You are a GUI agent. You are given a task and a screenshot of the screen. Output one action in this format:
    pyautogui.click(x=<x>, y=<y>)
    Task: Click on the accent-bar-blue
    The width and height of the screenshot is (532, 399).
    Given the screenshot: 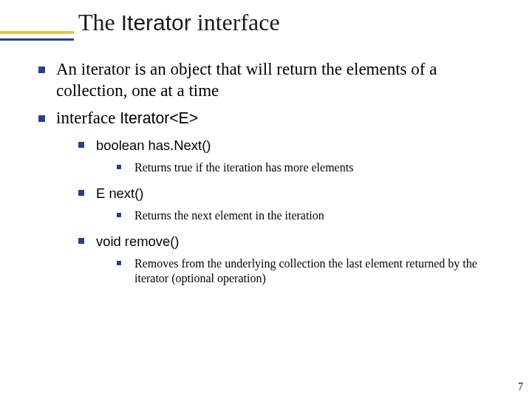 What is the action you would take?
    pyautogui.click(x=37, y=40)
    